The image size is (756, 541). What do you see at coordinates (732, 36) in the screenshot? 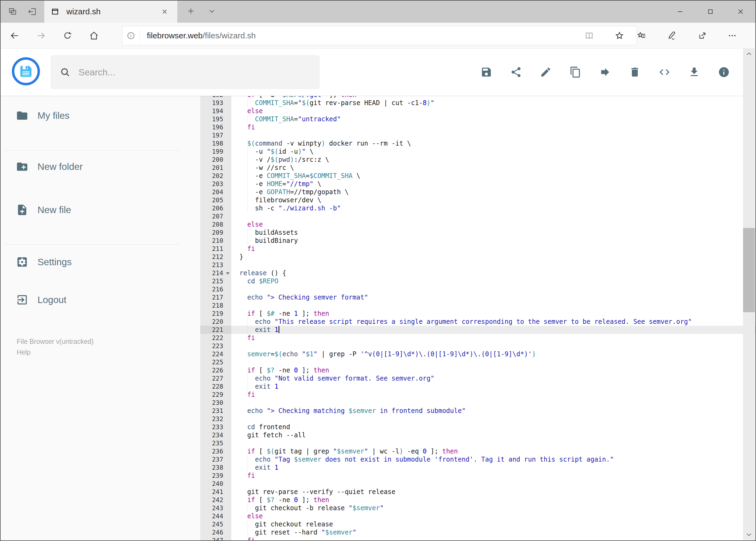
I see `more-icon` at bounding box center [732, 36].